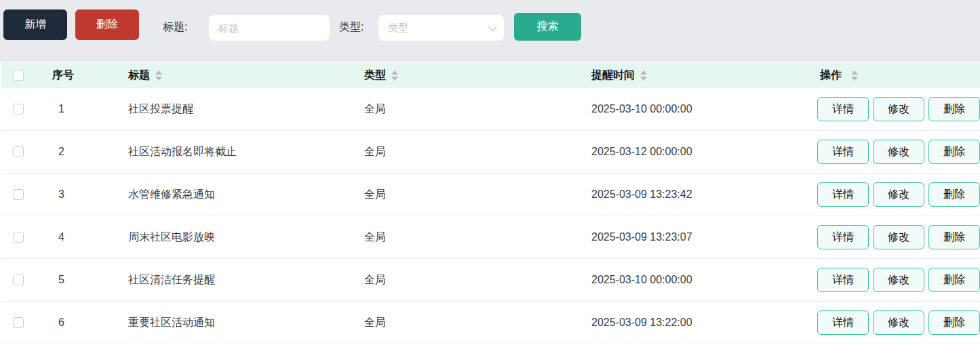 This screenshot has width=980, height=345. I want to click on row-index: 5, so click(80, 280).